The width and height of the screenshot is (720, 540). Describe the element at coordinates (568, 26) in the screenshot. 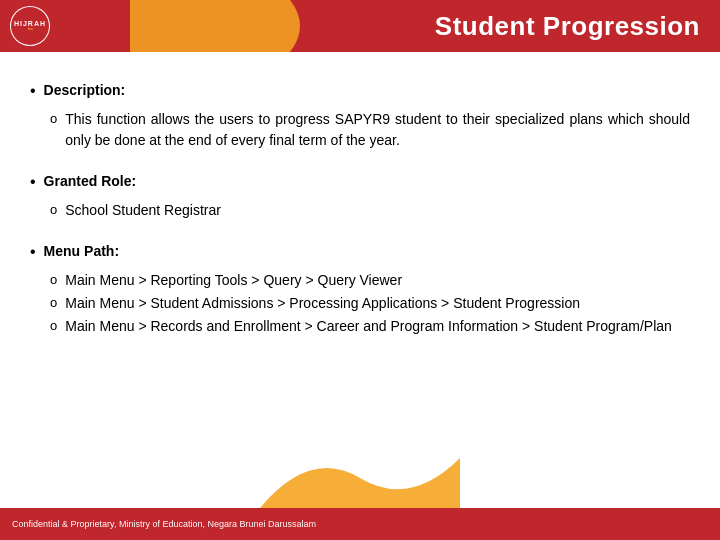

I see `page-title: Student Progression` at that location.